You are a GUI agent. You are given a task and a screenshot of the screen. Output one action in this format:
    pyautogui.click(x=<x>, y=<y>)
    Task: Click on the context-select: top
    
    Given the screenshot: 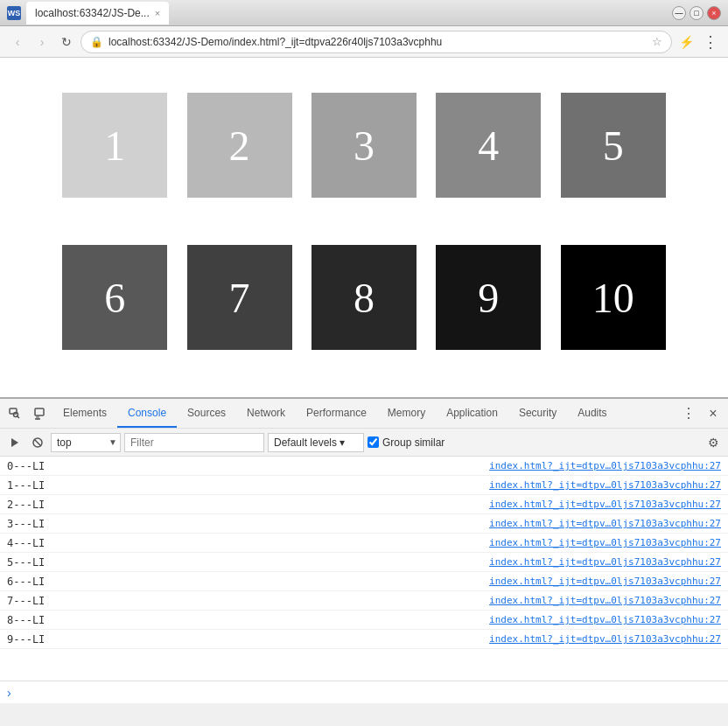 What is the action you would take?
    pyautogui.click(x=86, y=443)
    